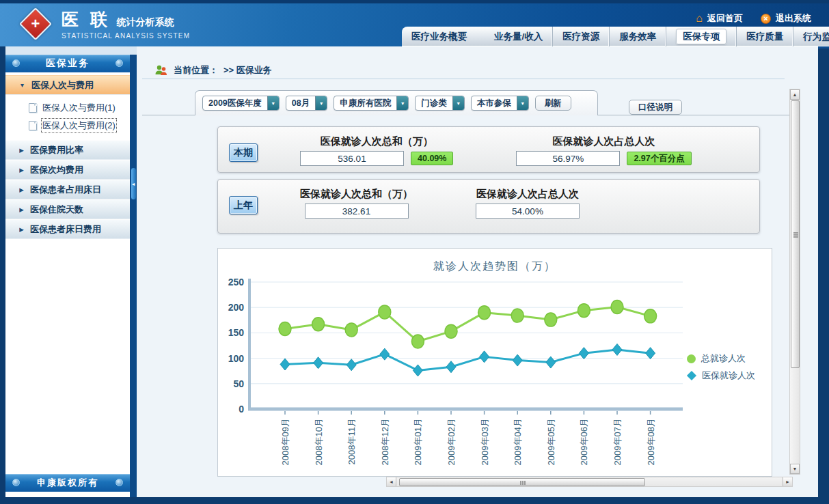 This screenshot has height=504, width=829. What do you see at coordinates (414, 23) in the screenshot?
I see `top-header: + 医 联 统计分析系统 STATISTICAL ANALYSIS SYSTEM…` at bounding box center [414, 23].